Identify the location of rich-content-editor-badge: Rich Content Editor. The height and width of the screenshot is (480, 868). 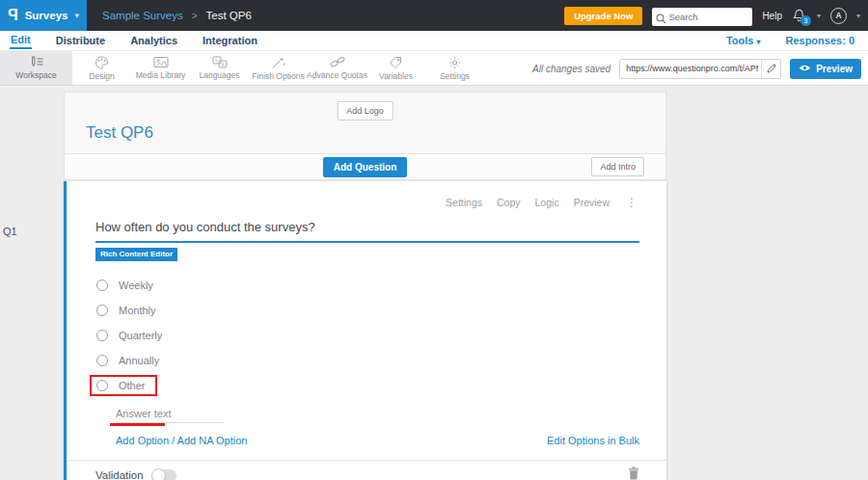
(137, 254).